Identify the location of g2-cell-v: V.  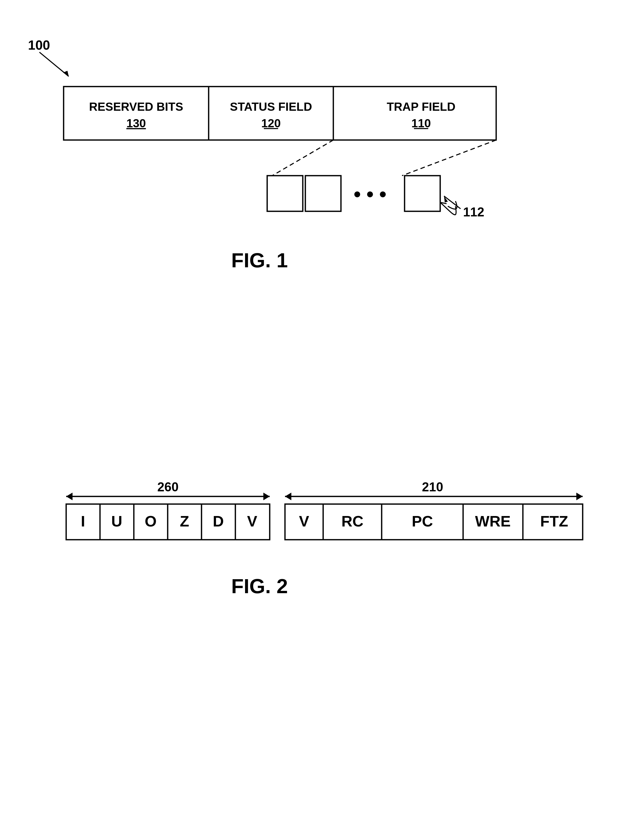
(304, 521).